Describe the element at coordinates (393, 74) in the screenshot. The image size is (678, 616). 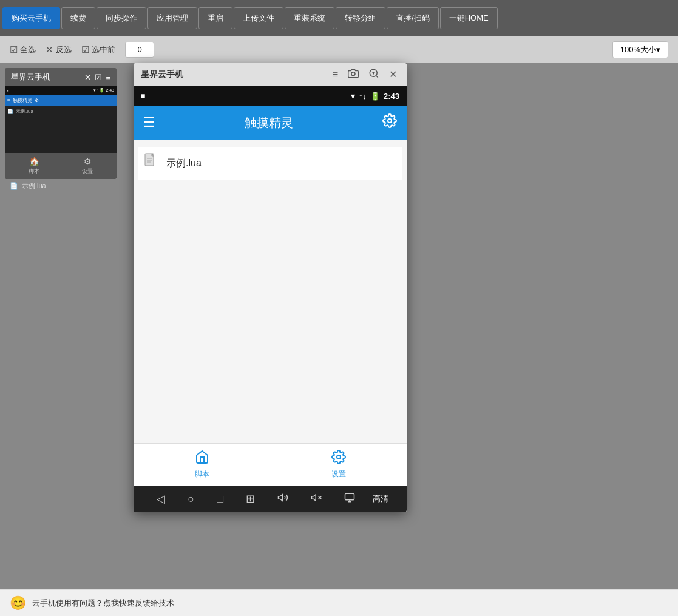
I see `modal-close-button: ✕` at that location.